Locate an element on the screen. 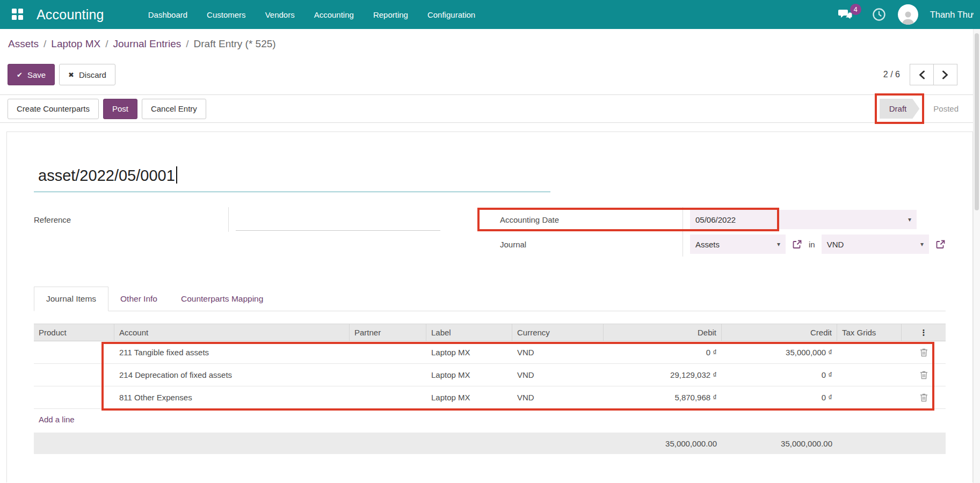 The height and width of the screenshot is (483, 980). chevron-right-icon is located at coordinates (945, 75).